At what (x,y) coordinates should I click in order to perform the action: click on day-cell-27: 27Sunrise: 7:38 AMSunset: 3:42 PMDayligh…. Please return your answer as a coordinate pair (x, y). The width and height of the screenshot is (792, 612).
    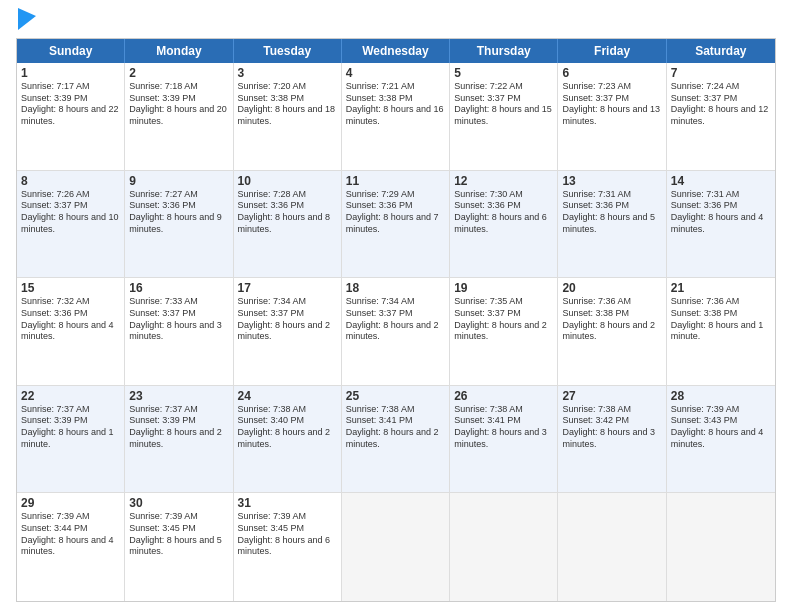
    Looking at the image, I should click on (612, 440).